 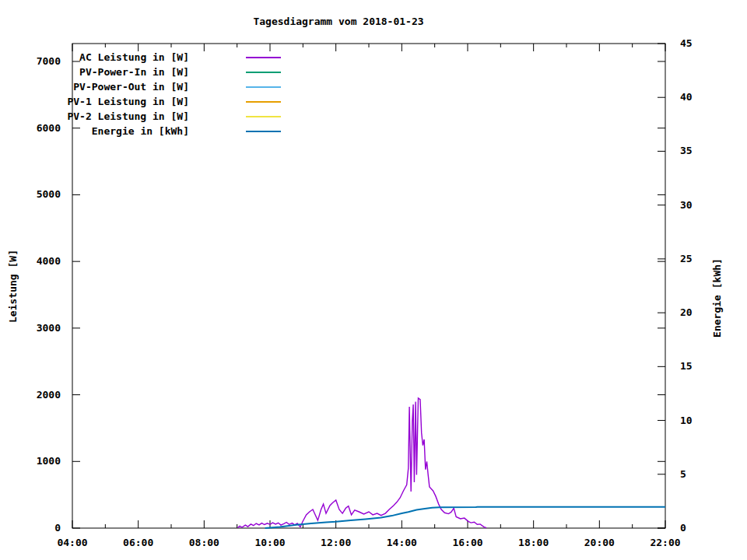 I want to click on x-tick-label: 14:00, so click(x=402, y=543).